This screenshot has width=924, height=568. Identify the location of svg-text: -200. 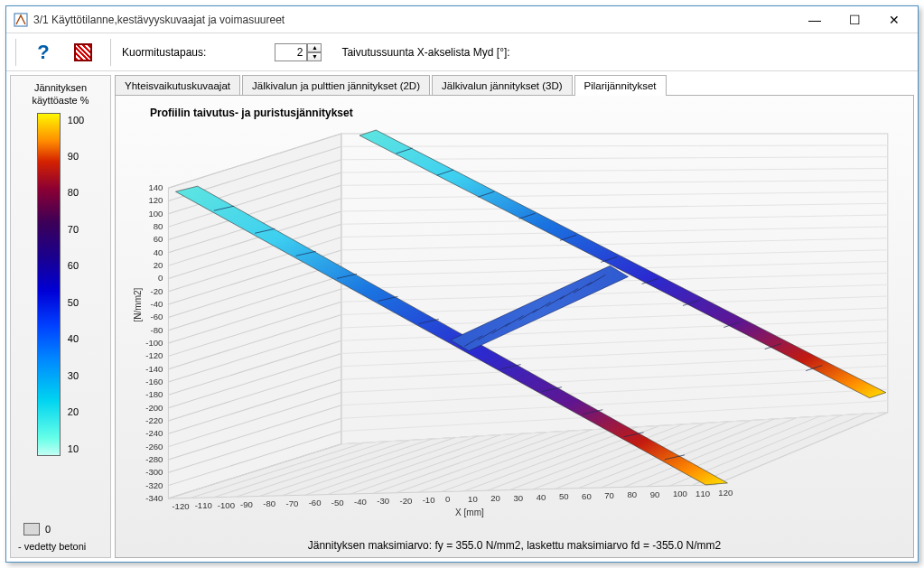
(154, 408).